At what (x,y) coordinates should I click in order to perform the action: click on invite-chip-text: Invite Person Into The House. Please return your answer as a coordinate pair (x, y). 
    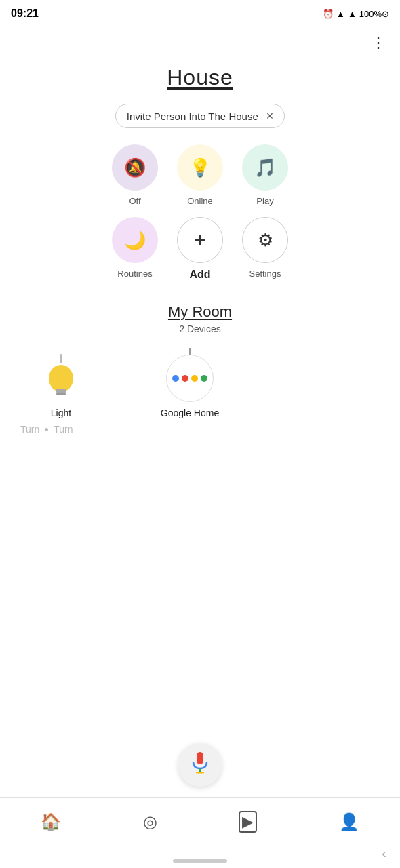
    Looking at the image, I should click on (193, 117).